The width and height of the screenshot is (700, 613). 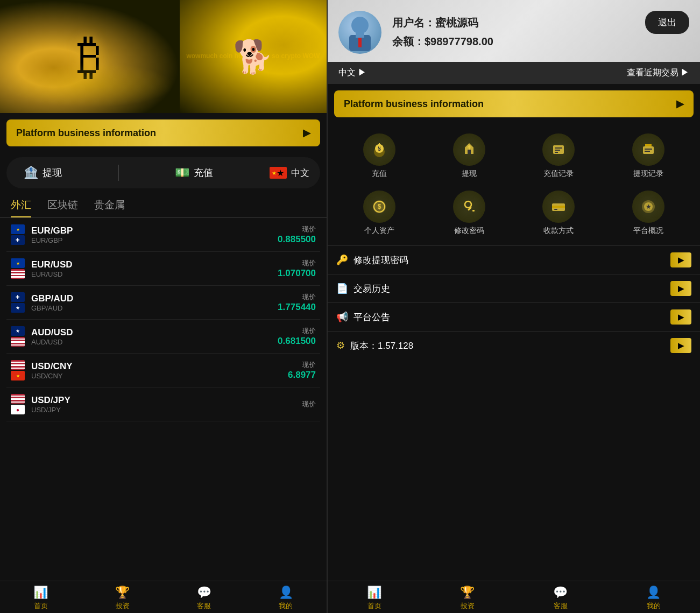 What do you see at coordinates (469, 207) in the screenshot?
I see `change-password-icon` at bounding box center [469, 207].